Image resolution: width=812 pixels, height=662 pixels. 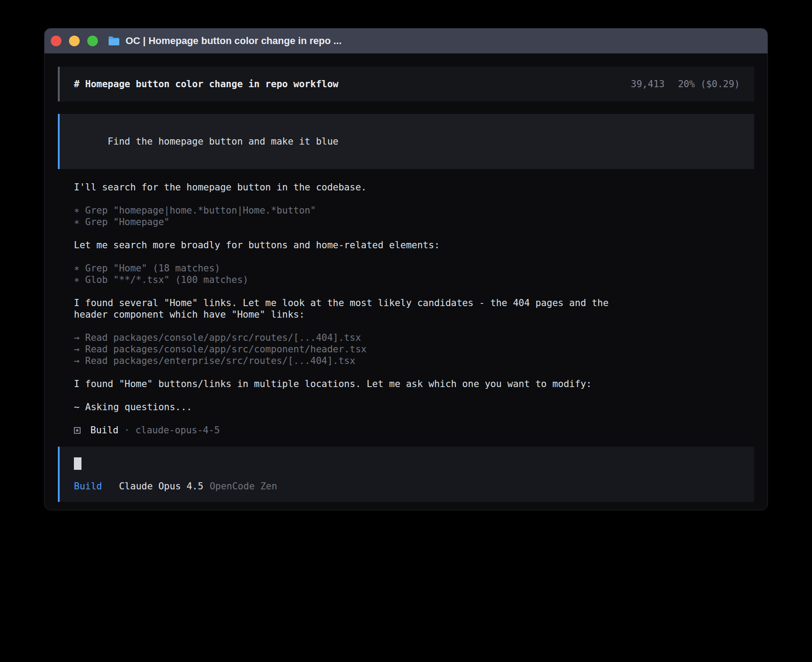 I want to click on tool-call-line: → Read packages/enterprise/src/routes/[.…, so click(x=414, y=361).